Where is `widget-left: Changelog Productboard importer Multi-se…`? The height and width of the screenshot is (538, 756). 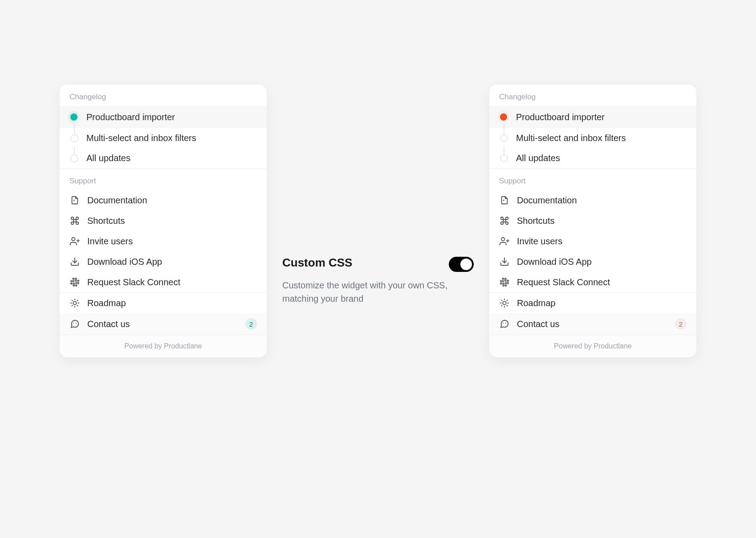
widget-left: Changelog Productboard importer Multi-se… is located at coordinates (163, 221).